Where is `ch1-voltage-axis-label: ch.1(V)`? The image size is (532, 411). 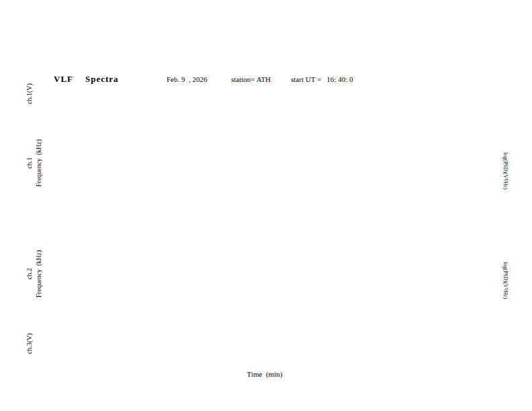 ch1-voltage-axis-label: ch.1(V) is located at coordinates (30, 94).